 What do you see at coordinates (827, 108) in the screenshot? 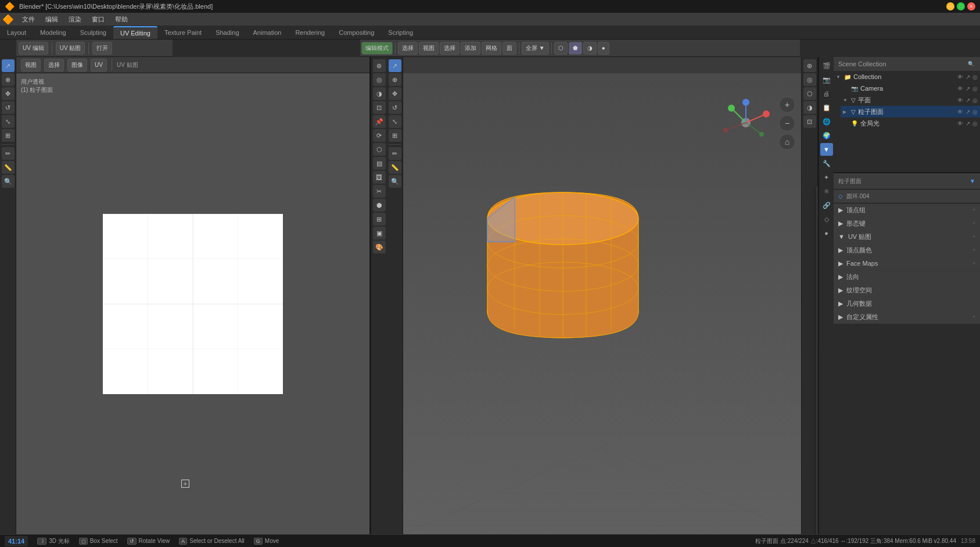
I see `prop-icon-view-layer: 📋` at bounding box center [827, 108].